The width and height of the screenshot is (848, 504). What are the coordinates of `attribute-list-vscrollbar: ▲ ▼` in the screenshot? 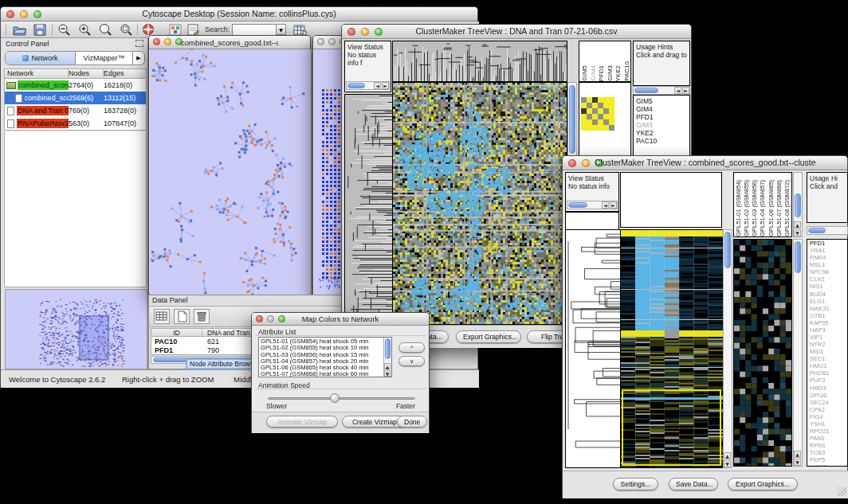 It's located at (387, 357).